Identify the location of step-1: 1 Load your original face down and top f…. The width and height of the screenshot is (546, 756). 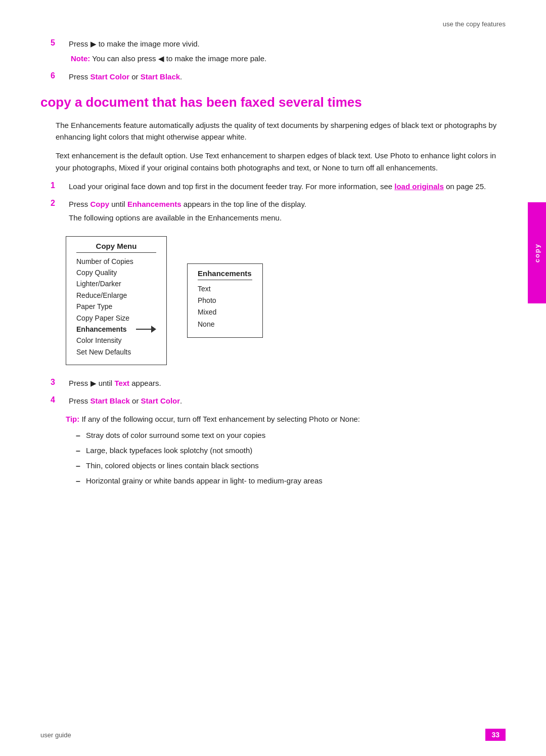
(278, 186).